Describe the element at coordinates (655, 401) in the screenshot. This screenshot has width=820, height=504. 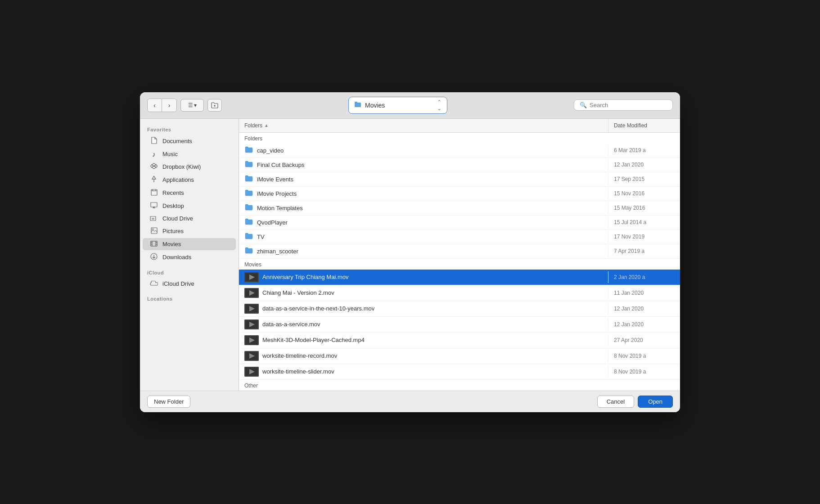
I see `open-button: Open` at that location.